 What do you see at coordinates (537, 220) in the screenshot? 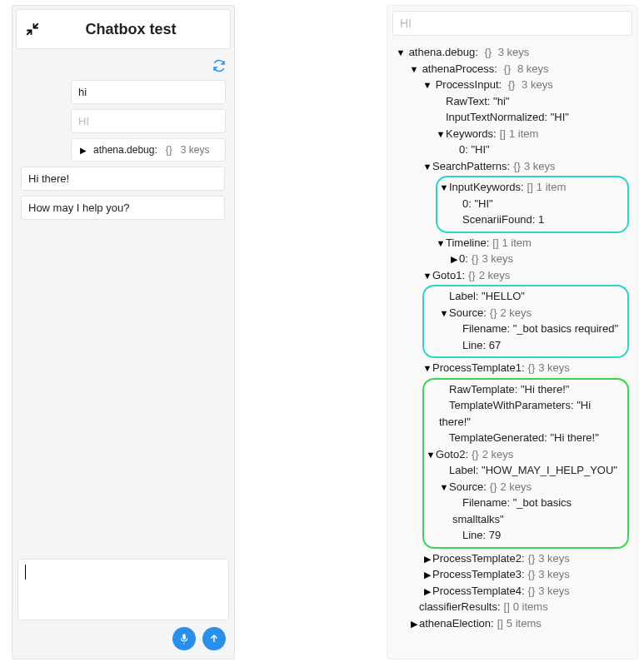
I see `tree-leaf: ScenariiFound: 1` at bounding box center [537, 220].